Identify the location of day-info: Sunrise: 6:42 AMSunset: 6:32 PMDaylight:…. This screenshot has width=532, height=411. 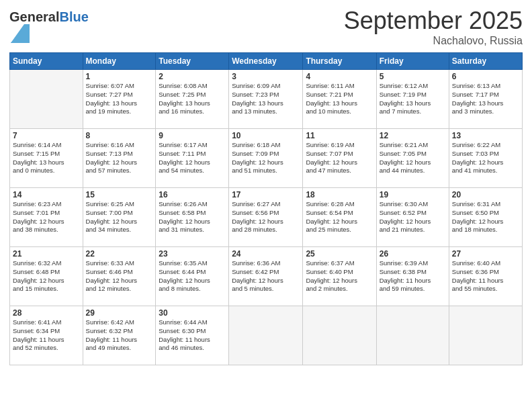
(120, 336).